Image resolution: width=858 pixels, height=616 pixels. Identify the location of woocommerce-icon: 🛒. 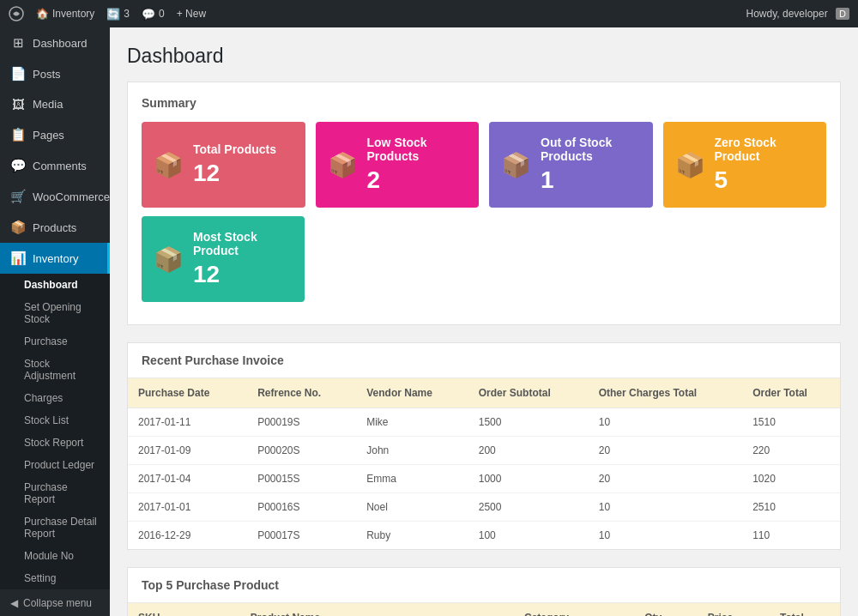
(18, 196).